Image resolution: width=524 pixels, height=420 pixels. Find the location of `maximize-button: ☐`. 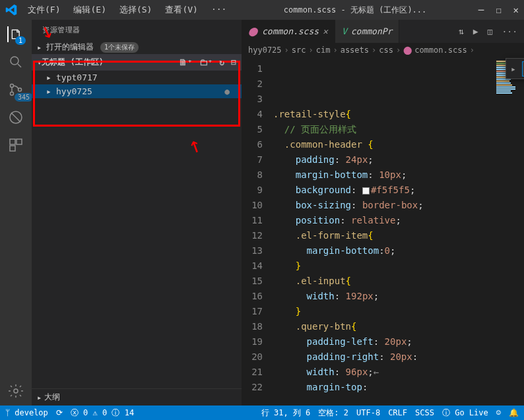

maximize-button: ☐ is located at coordinates (498, 10).